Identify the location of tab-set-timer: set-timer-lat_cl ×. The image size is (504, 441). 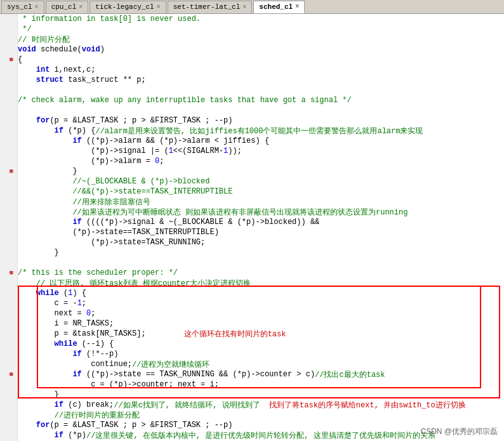
(210, 7).